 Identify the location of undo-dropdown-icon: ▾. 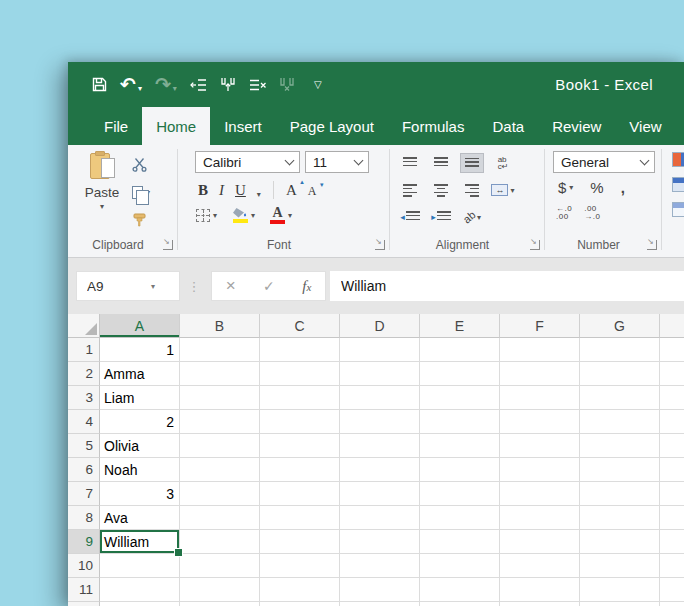
(140, 89).